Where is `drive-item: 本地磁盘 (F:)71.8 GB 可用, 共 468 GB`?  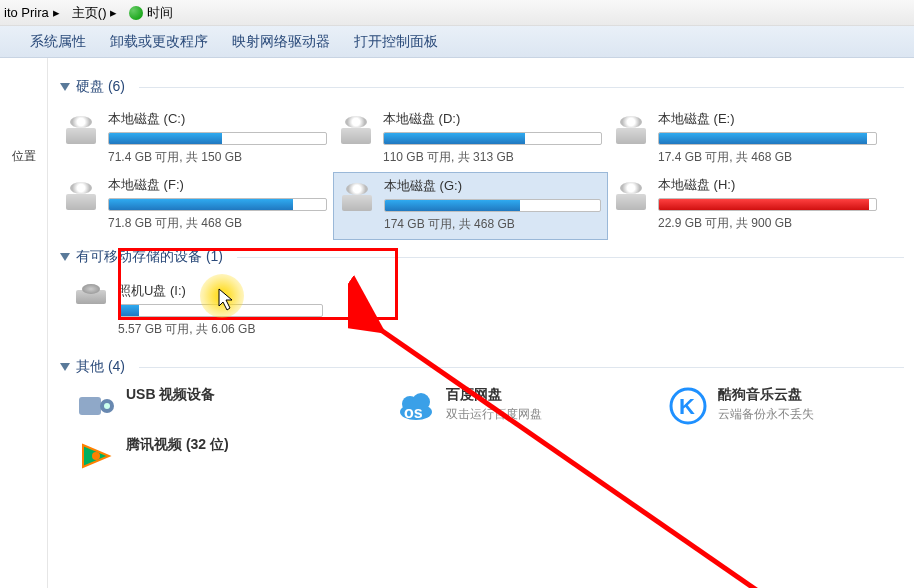 drive-item: 本地磁盘 (F:)71.8 GB 可用, 共 468 GB is located at coordinates (196, 206).